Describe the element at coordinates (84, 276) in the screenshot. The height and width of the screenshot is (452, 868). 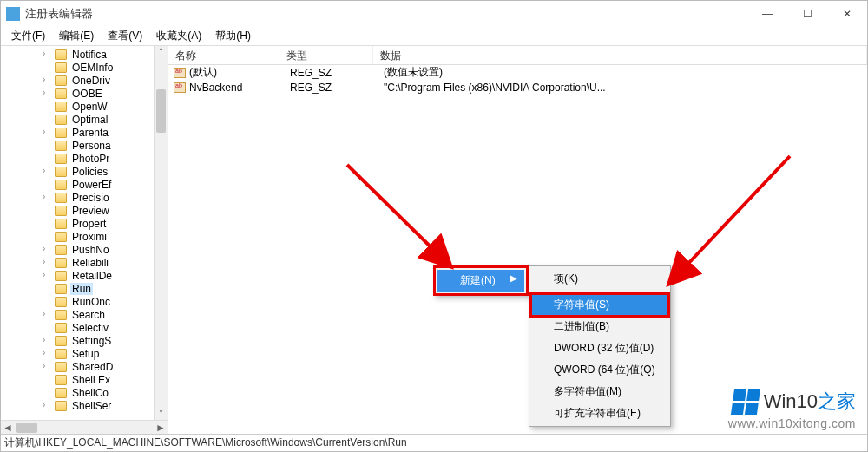
I see `tree-item: ›RetailDe` at that location.